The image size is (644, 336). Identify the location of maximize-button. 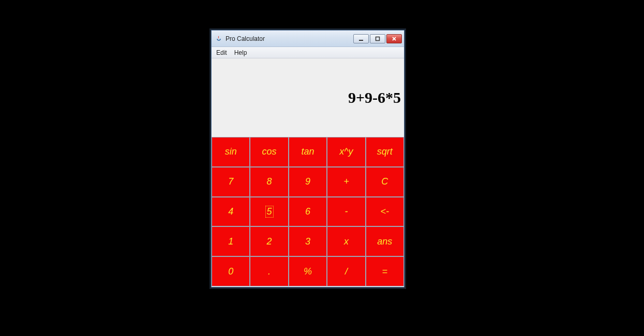
(378, 39).